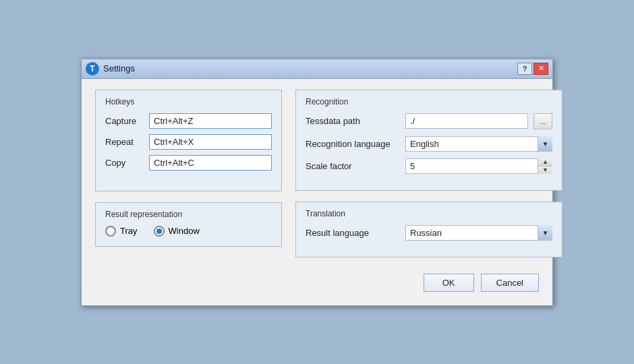 This screenshot has width=634, height=364. I want to click on app-icon: T, so click(92, 69).